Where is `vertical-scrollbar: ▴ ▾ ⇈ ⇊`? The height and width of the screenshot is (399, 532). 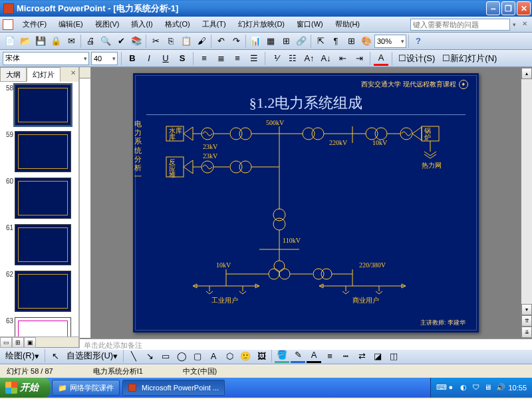
vertical-scrollbar: ▴ ▾ ⇈ ⇊ is located at coordinates (527, 203).